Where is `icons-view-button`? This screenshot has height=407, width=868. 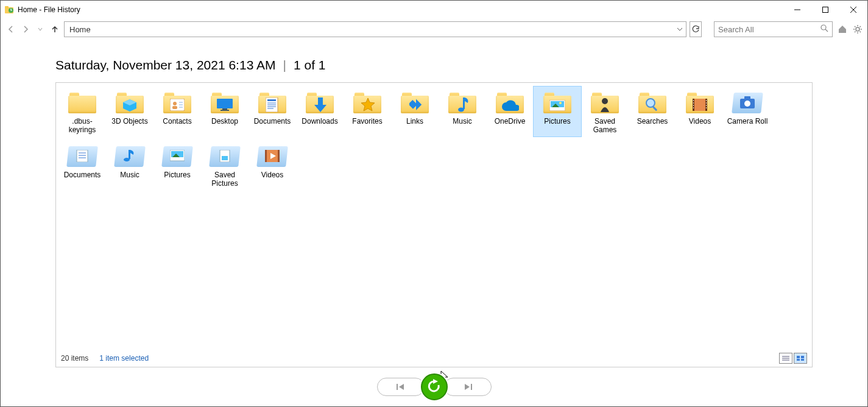
icons-view-button is located at coordinates (800, 358).